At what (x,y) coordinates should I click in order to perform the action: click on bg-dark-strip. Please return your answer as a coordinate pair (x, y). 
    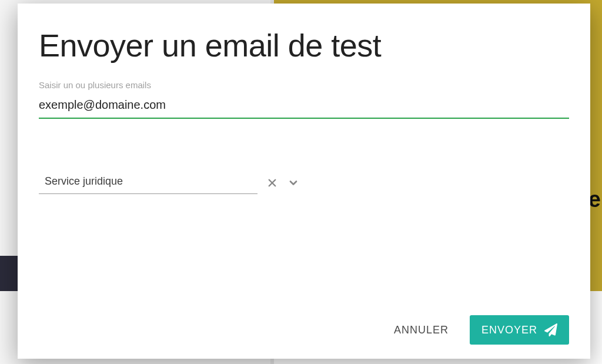
    Looking at the image, I should click on (9, 273).